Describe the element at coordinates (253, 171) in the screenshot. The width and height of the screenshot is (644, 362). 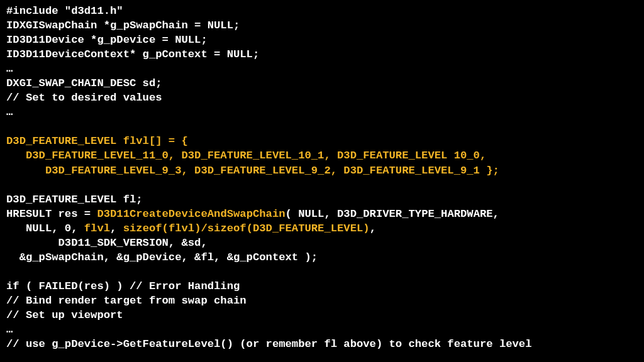
I see `code-line: D3D_FEATURE_LEVEL_9_3, D3D_FEATURE_LEVEL…` at that location.